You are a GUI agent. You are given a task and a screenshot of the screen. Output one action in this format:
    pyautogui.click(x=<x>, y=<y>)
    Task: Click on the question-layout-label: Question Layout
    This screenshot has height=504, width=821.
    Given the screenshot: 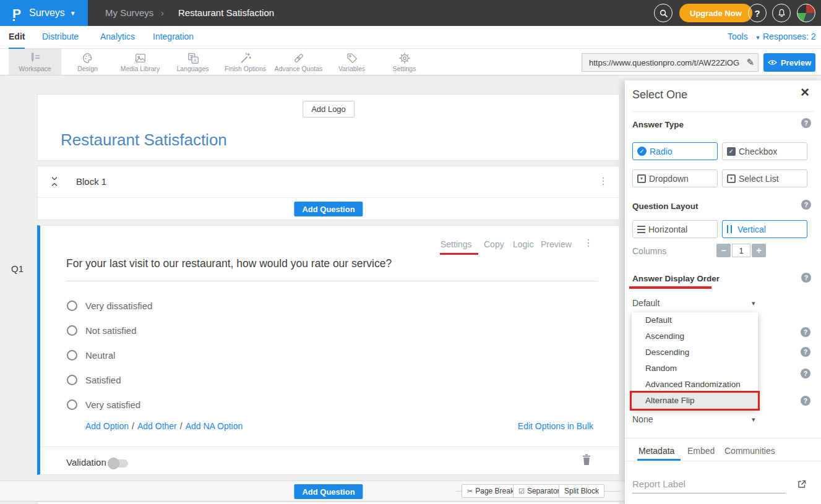 What is the action you would take?
    pyautogui.click(x=666, y=207)
    